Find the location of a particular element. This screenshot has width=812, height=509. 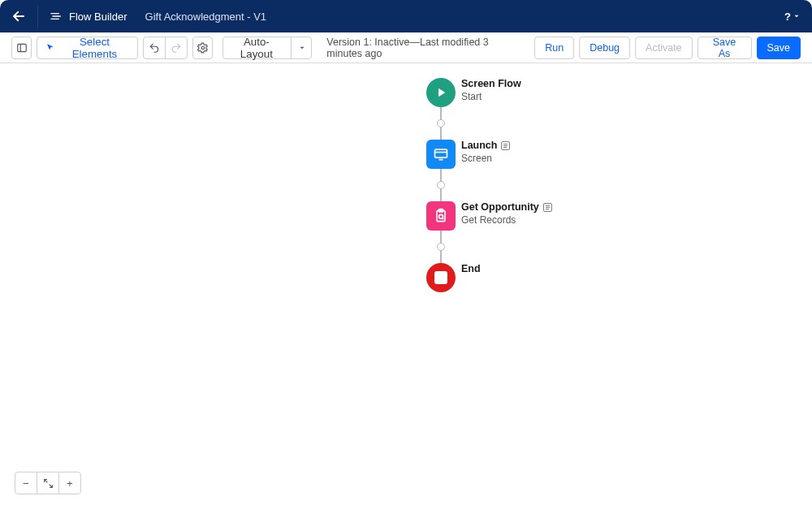

screen-icon is located at coordinates (441, 154).